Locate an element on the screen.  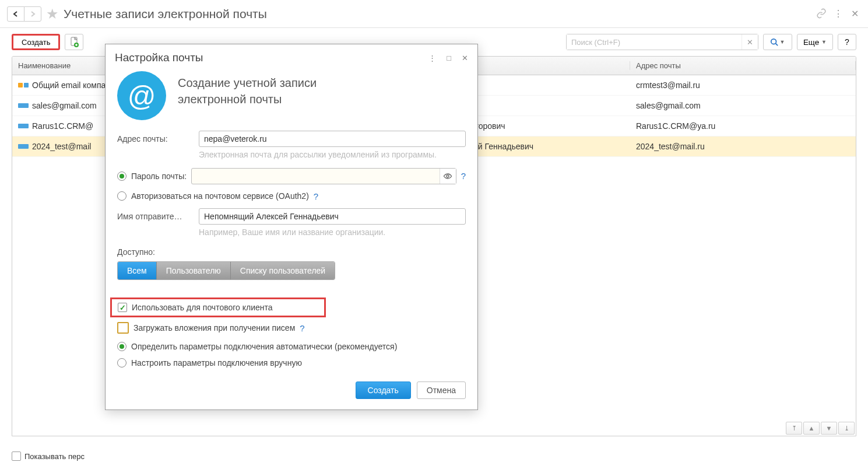
cell-address: crmtest3@mail.ru is located at coordinates (668, 85).